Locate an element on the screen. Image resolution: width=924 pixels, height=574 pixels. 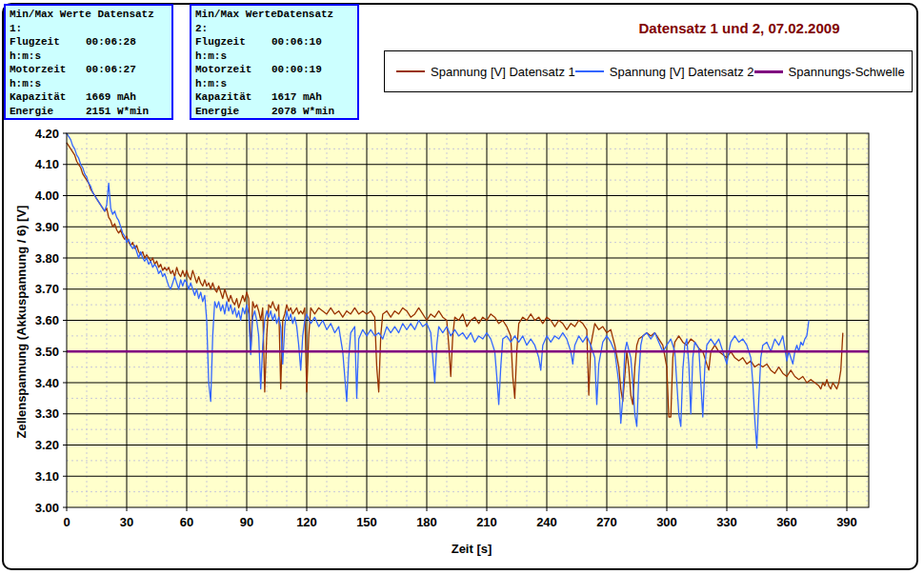
infobox-row: Motorzeit00:06:27 is located at coordinates (89, 70).